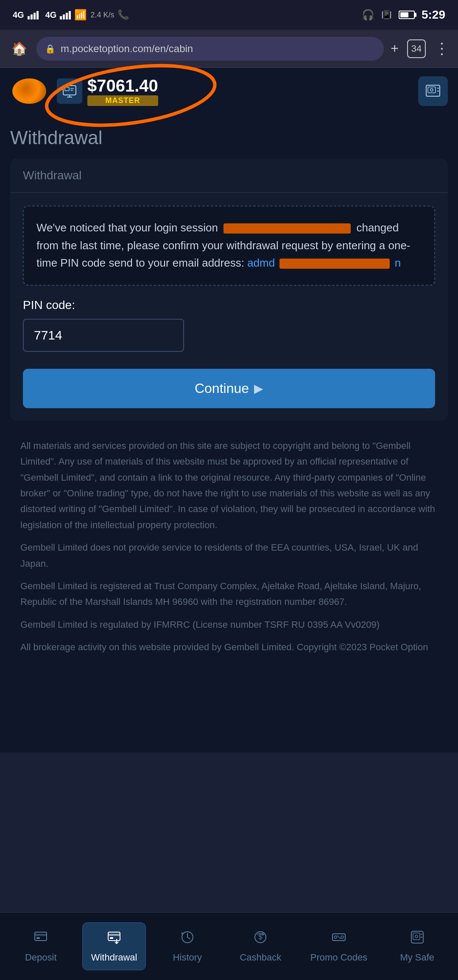 The width and height of the screenshot is (458, 980). Describe the element at coordinates (398, 263) in the screenshot. I see `notice-email-domain: n` at that location.